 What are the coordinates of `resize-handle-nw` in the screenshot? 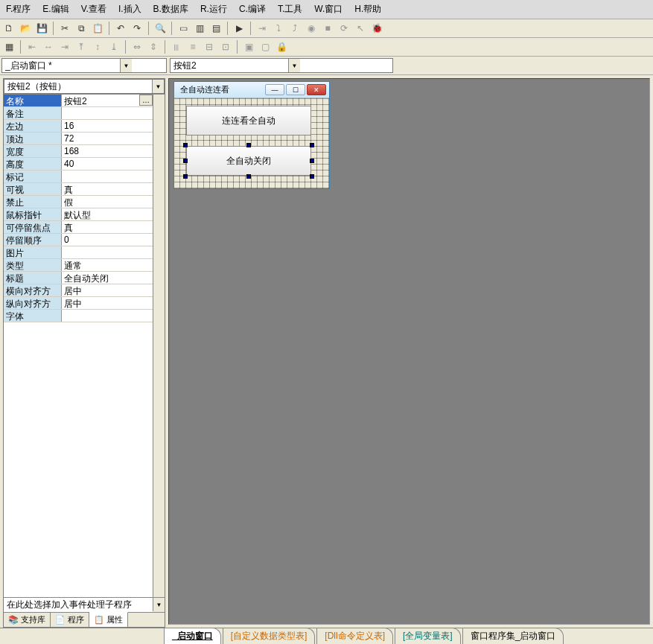 It's located at (185, 145).